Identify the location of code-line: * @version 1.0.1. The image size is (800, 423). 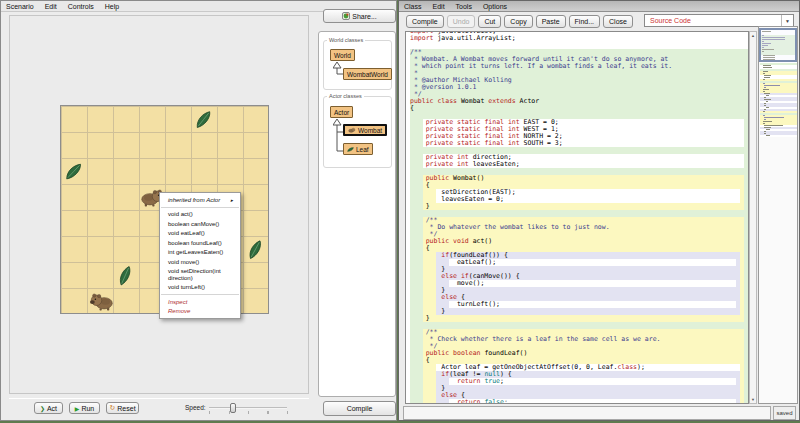
(579, 88).